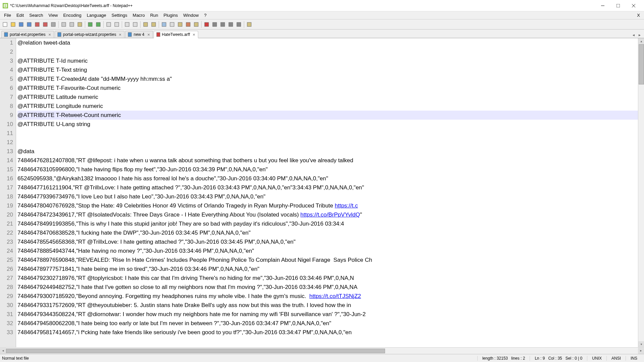  Describe the element at coordinates (146, 24) in the screenshot. I see `toolbar-sync-v` at that location.